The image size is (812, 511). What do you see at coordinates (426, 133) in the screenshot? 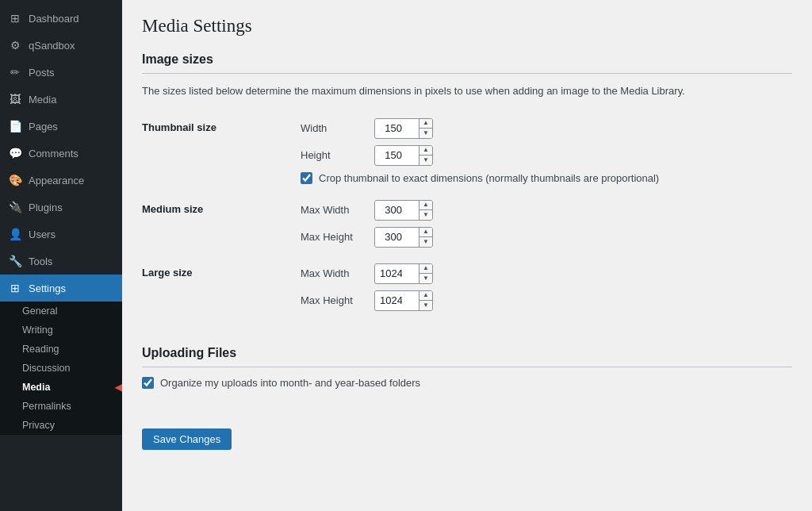
I see `thumbnail-width-down: ▼` at bounding box center [426, 133].